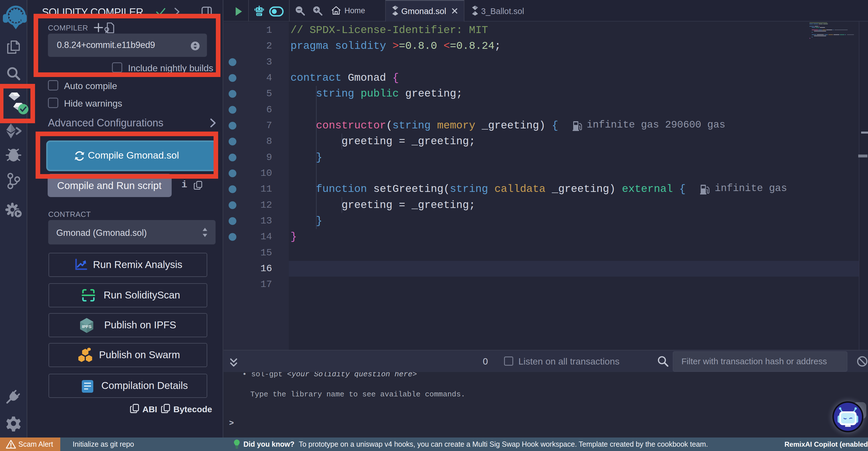  I want to click on svg-text: IPFS, so click(87, 327).